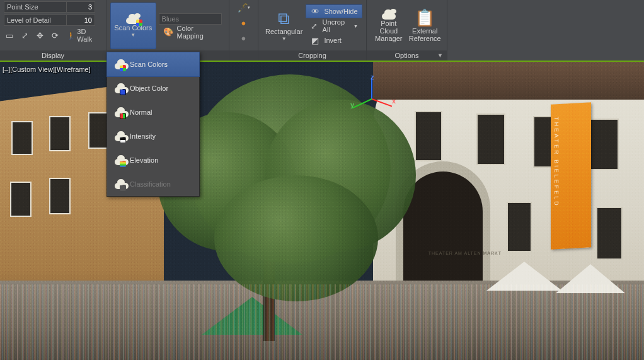 This screenshot has width=644, height=360. What do you see at coordinates (284, 32) in the screenshot?
I see `rectangular-label: Rectangular` at bounding box center [284, 32].